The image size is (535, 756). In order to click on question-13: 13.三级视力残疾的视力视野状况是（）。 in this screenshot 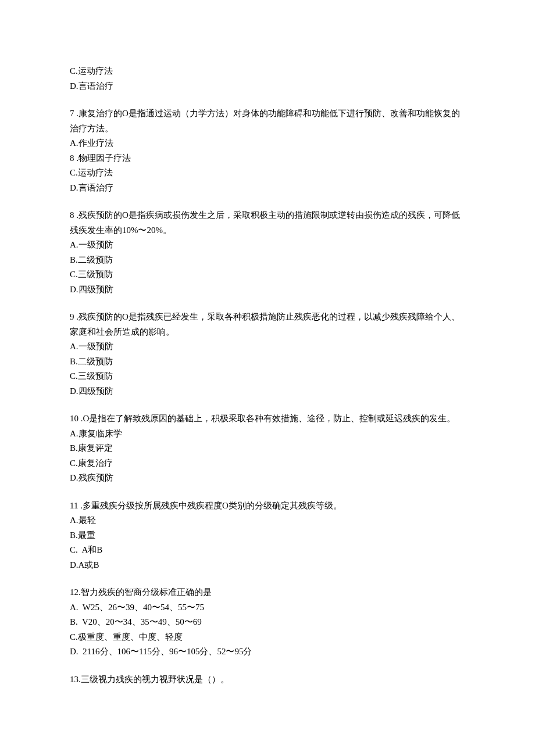, I will do `click(268, 680)`.